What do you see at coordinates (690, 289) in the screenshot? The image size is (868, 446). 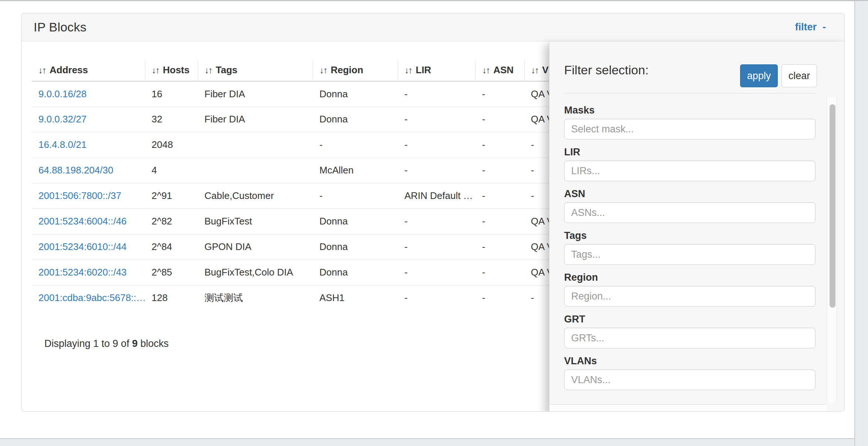 I see `filter-field-group: Region` at bounding box center [690, 289].